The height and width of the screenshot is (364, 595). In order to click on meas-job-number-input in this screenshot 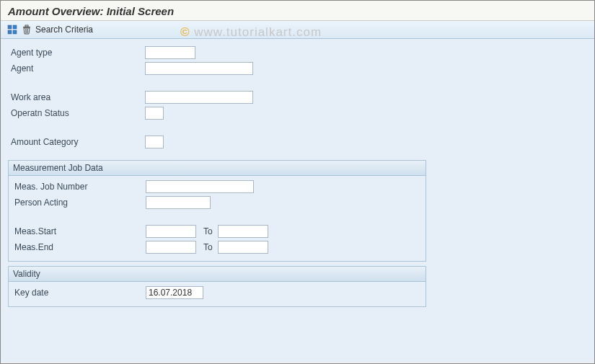, I will do `click(200, 187)`.